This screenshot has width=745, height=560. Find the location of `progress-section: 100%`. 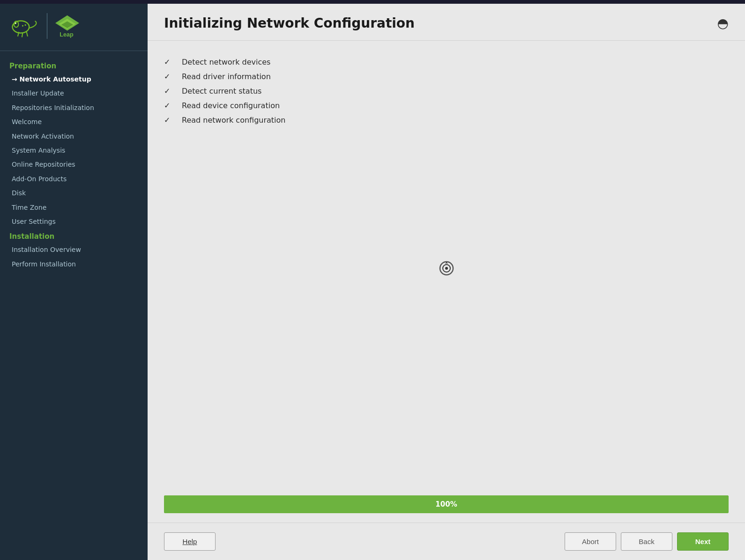

progress-section: 100% is located at coordinates (446, 509).